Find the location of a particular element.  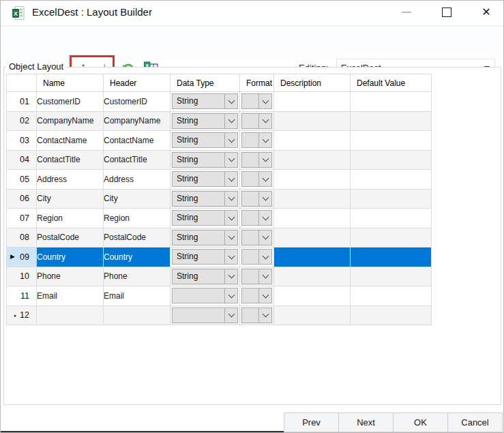

name-cell: Address is located at coordinates (70, 180).